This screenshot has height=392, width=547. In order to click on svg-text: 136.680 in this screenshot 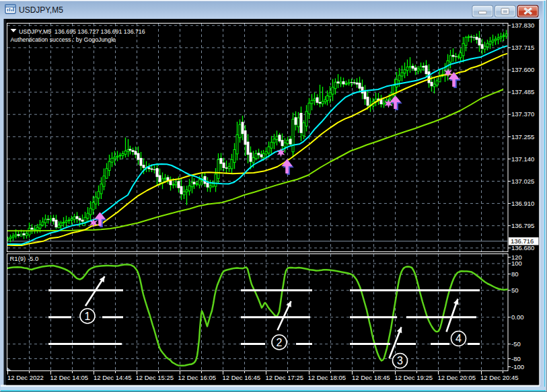, I will do `click(523, 247)`.